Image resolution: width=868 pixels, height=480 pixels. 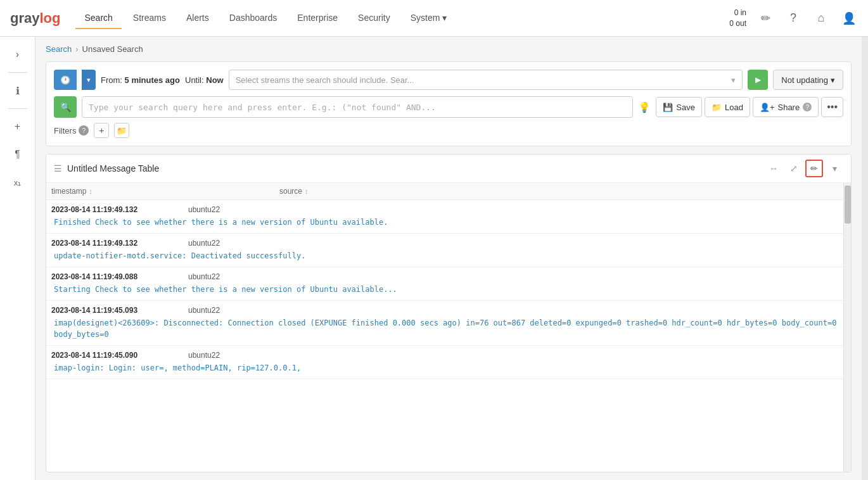 I want to click on edit-nav-icon: ✏, so click(x=765, y=18).